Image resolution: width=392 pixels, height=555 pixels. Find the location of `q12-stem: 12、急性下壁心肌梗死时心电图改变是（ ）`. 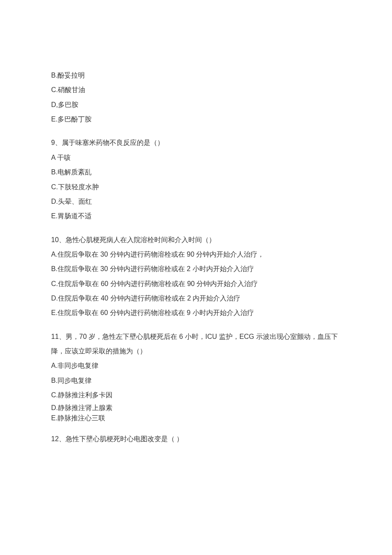

q12-stem: 12、急性下壁心肌梗死时心电图改变是（ ） is located at coordinates (196, 439).